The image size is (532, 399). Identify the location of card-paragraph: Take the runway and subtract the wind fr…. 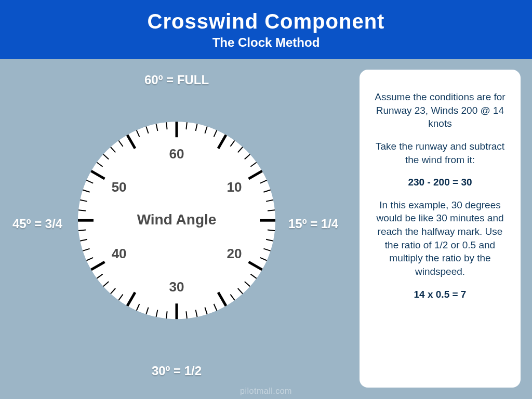
(440, 153).